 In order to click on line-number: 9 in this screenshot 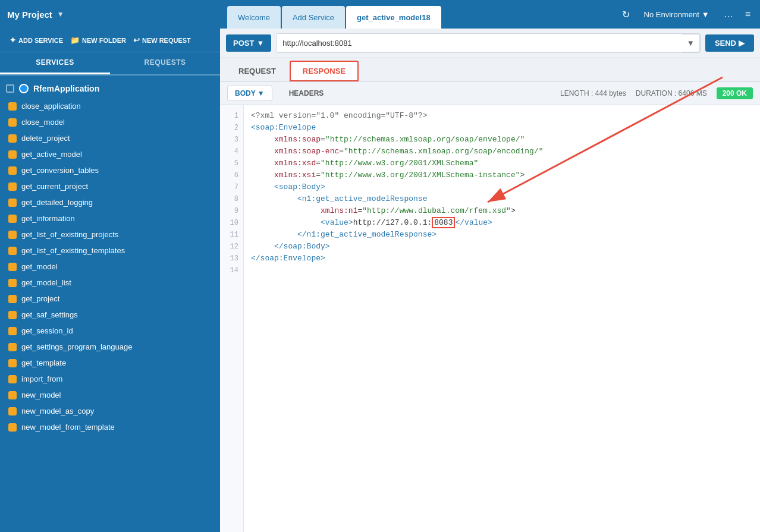, I will do `click(232, 211)`.